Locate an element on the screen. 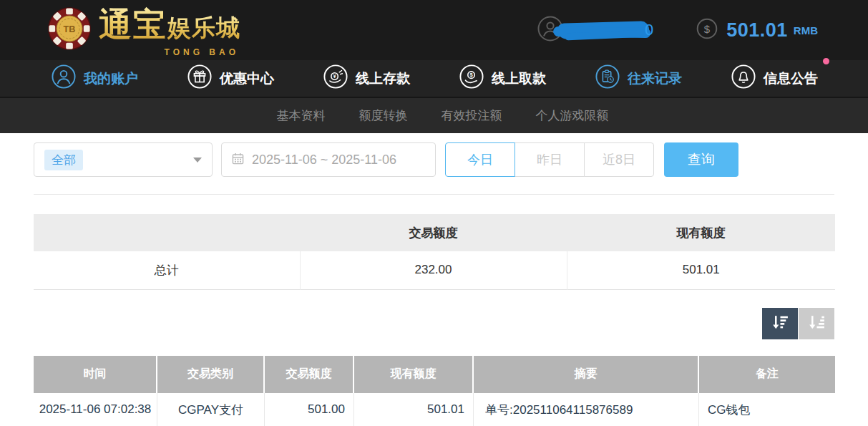 This screenshot has width=868, height=426. calendar-icon is located at coordinates (238, 160).